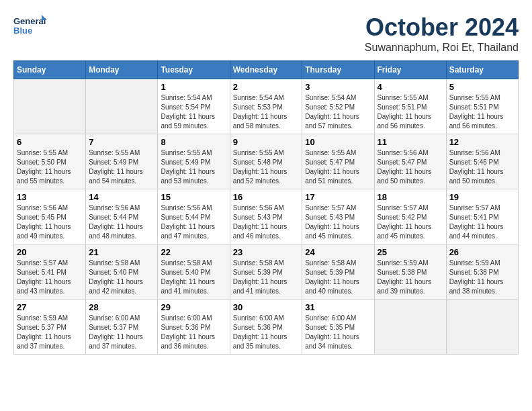 This screenshot has height=411, width=532. What do you see at coordinates (122, 70) in the screenshot?
I see `weekday-header-monday: Monday` at bounding box center [122, 70].